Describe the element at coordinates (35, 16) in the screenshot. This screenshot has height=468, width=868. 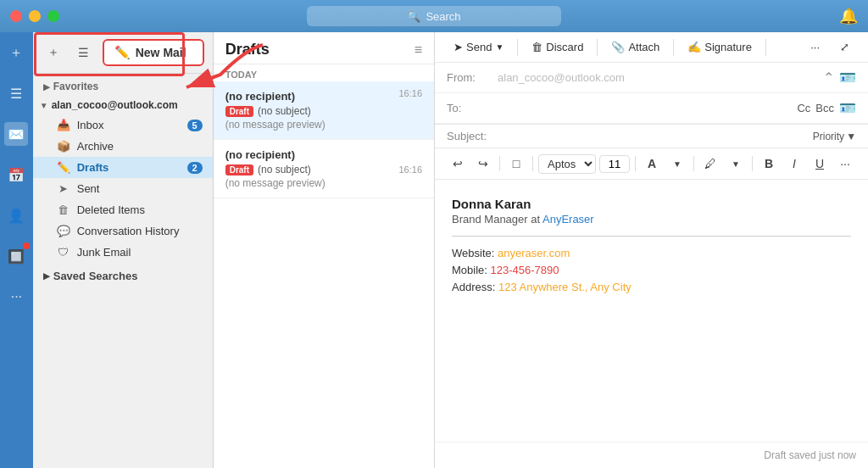
I see `minimize-button` at that location.